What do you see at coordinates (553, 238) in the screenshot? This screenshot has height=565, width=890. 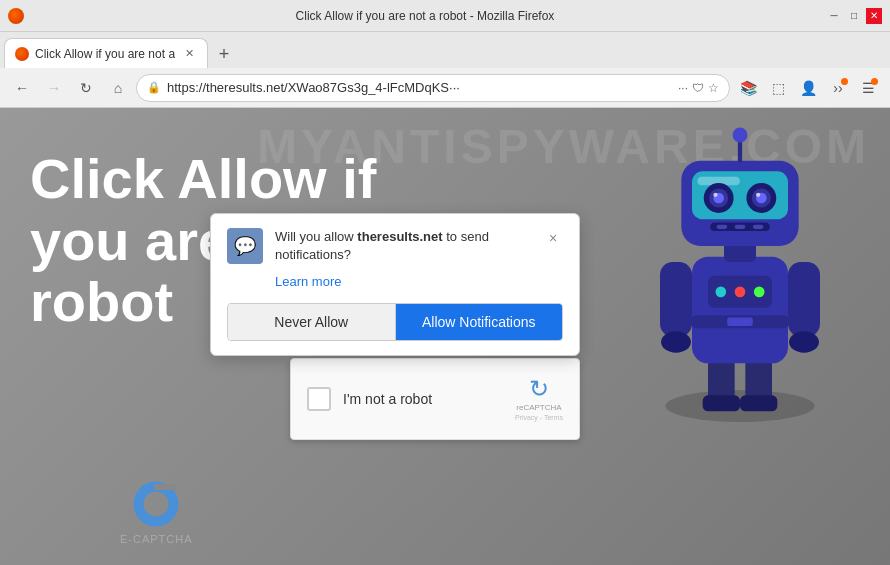 I see `popup-close-button: ×` at bounding box center [553, 238].